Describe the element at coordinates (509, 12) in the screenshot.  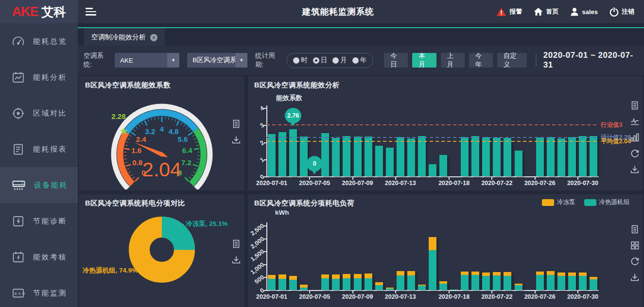
I see `topbar-action-报警: 报警` at that location.